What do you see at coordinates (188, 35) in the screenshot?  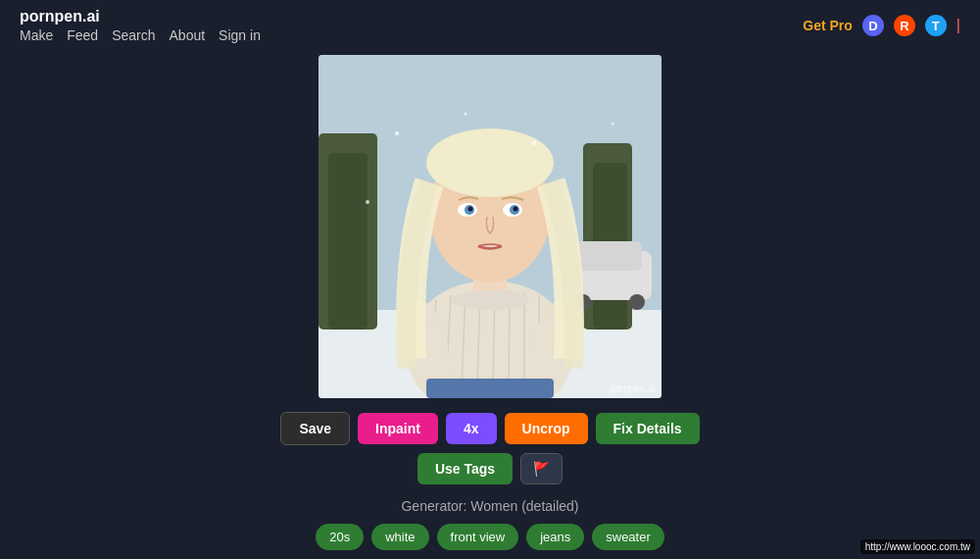 I see `nav-about: About` at bounding box center [188, 35].